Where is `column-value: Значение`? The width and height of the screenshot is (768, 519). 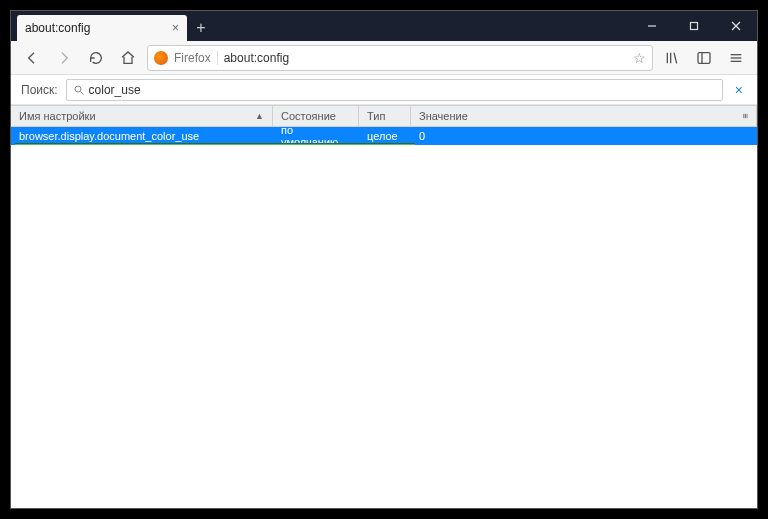 column-value: Значение is located at coordinates (573, 116).